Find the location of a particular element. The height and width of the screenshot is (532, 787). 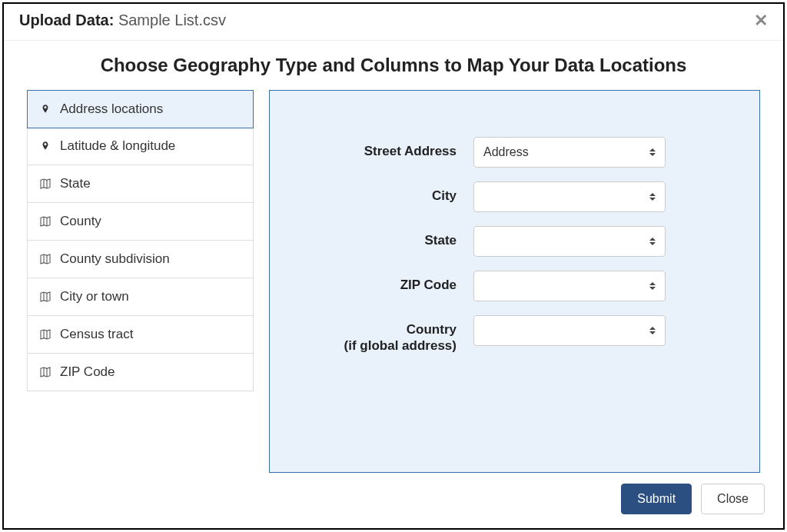

geo-item-county-subdivision: County subdivision is located at coordinates (140, 260).